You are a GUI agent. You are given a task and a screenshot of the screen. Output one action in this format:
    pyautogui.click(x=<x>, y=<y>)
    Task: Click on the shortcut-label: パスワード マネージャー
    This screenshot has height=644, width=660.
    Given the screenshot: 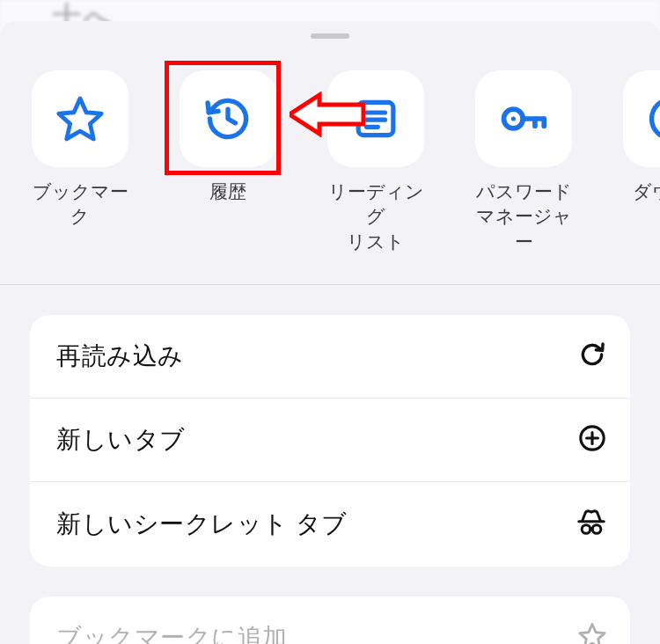 What is the action you would take?
    pyautogui.click(x=524, y=216)
    